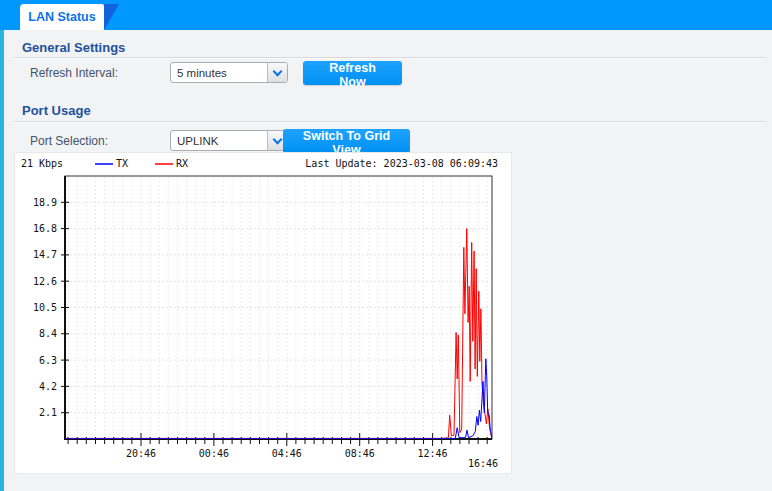 Image resolution: width=772 pixels, height=491 pixels. What do you see at coordinates (42, 164) in the screenshot?
I see `svg-text: 21 Kbps` at bounding box center [42, 164].